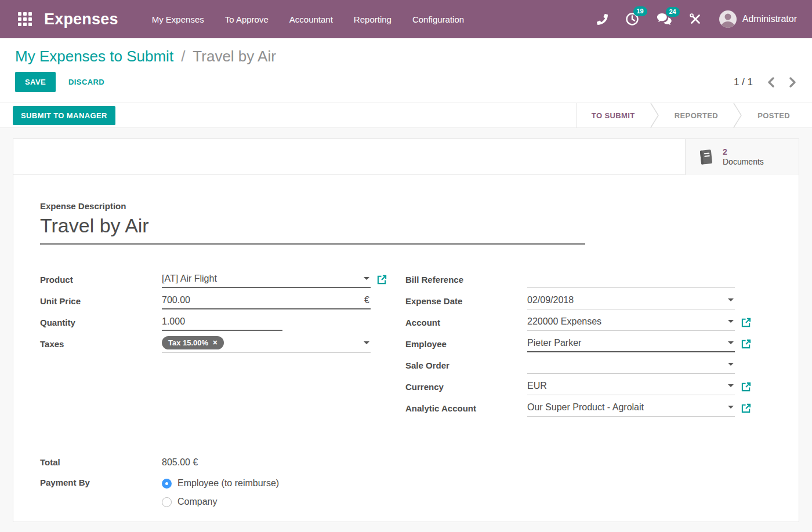 This screenshot has height=532, width=812. Describe the element at coordinates (655, 115) in the screenshot. I see `step-arrow-icon` at that location.